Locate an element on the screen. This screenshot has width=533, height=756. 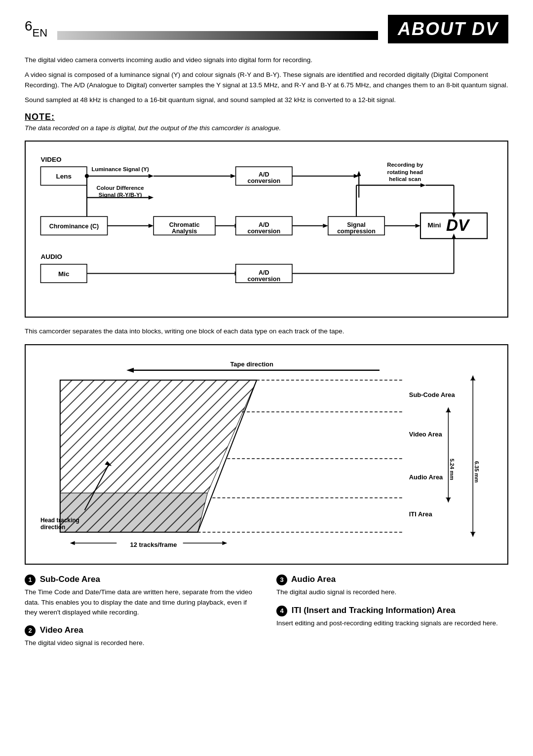
bottom-left: 1 Sub-Code Area The Time Code and Date/T… is located at coordinates (141, 615).